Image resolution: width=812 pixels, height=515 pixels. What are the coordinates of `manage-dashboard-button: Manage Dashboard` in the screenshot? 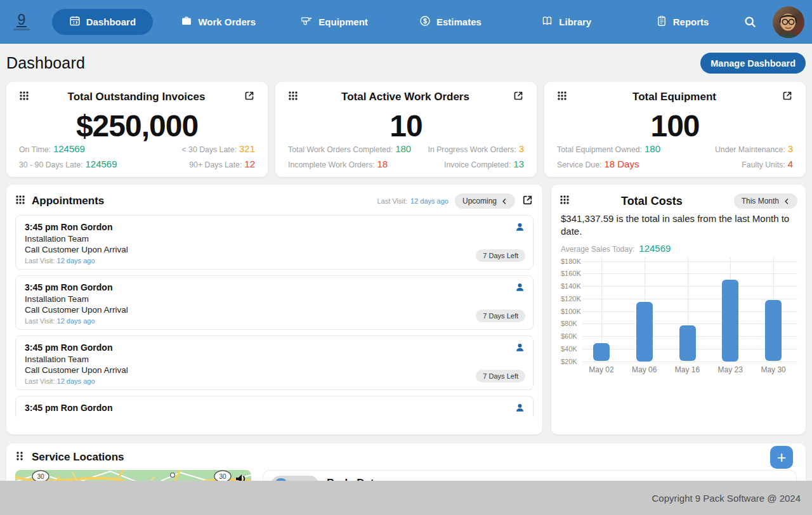 It's located at (753, 63).